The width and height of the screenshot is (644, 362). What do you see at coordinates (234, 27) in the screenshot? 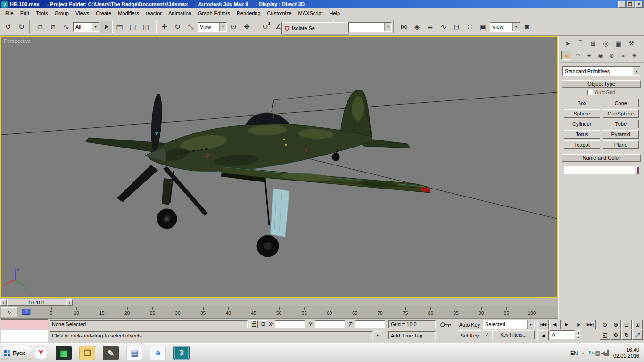
I see `use-pivot-center-icon: ⊙` at bounding box center [234, 27].